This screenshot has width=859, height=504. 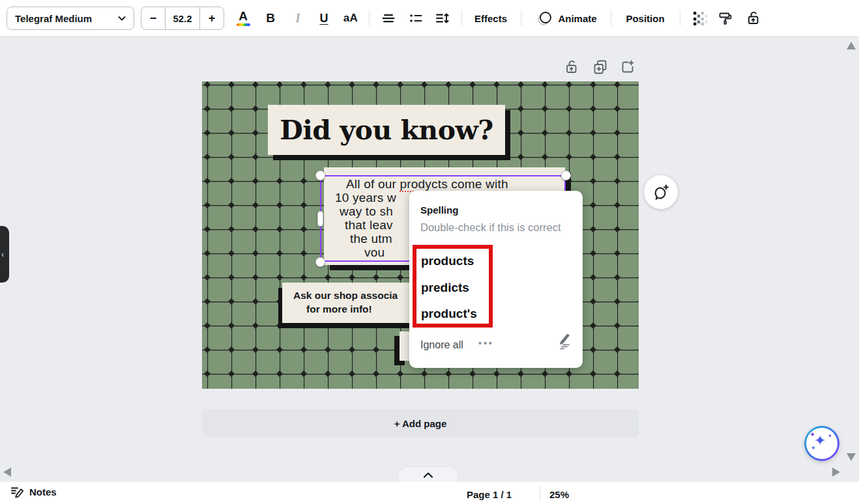 I want to click on font-size-stepper: − 52.2 +, so click(x=182, y=18).